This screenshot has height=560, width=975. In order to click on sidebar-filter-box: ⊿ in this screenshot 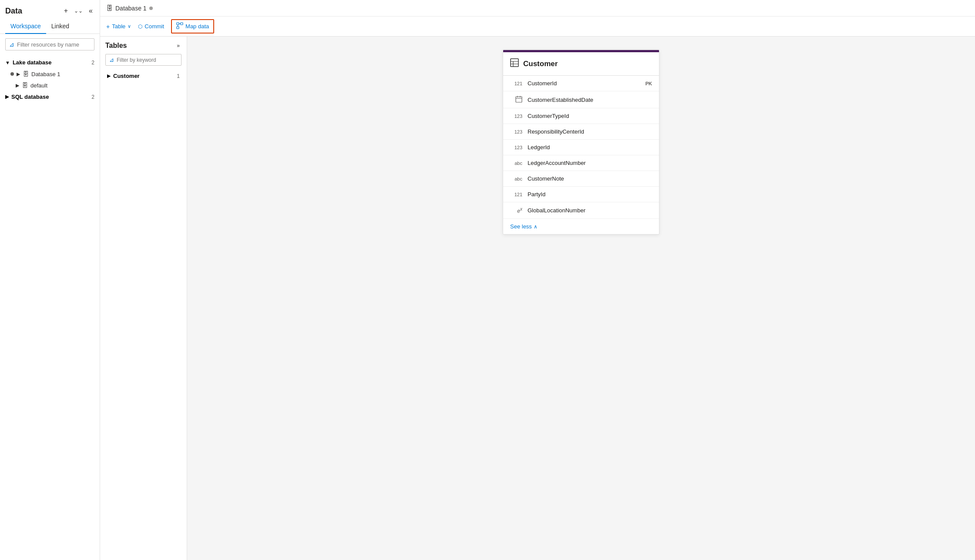, I will do `click(50, 44)`.